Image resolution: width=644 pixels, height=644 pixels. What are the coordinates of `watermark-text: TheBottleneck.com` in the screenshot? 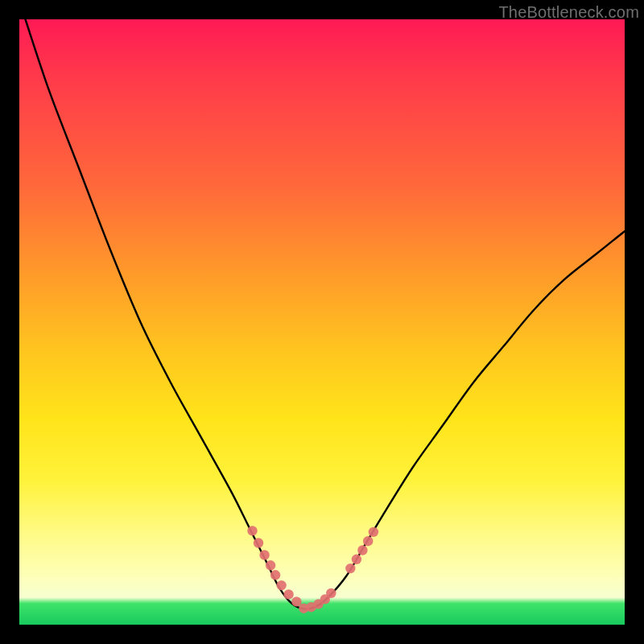 It's located at (568, 13).